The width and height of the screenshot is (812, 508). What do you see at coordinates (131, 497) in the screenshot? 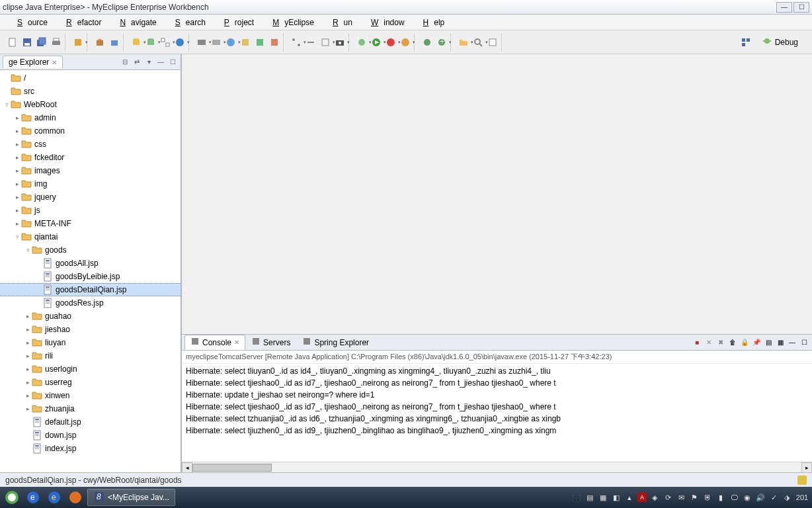
I see `taskbar-myeclipse-button: 8 <MyEclipse Jav...` at bounding box center [131, 497].